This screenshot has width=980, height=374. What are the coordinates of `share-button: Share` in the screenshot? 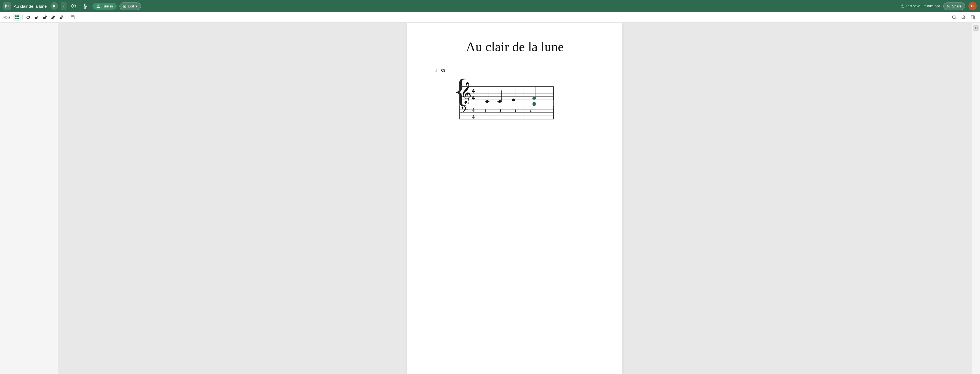 It's located at (954, 6).